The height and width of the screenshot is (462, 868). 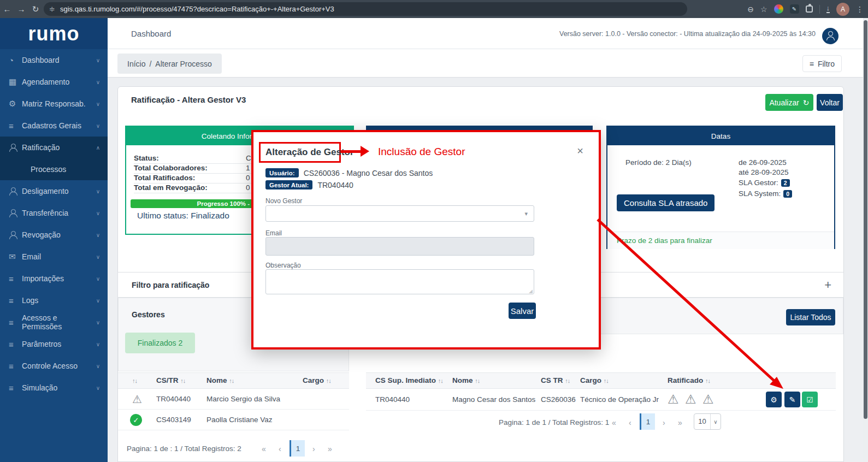 I want to click on table-row: TR040440 Magno Cesar dos Santos CS260036…, so click(x=601, y=400).